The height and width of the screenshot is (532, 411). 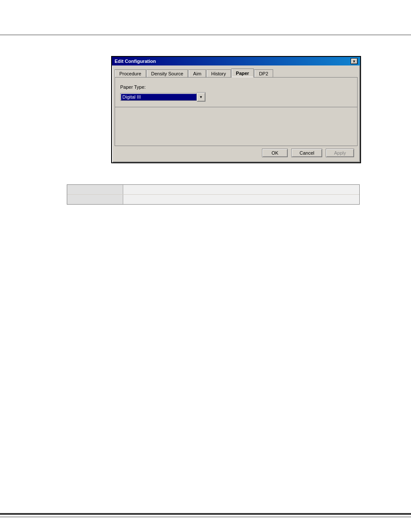 What do you see at coordinates (236, 114) in the screenshot?
I see `dialog-body: Procedure Density Source Aim History Pap…` at bounding box center [236, 114].